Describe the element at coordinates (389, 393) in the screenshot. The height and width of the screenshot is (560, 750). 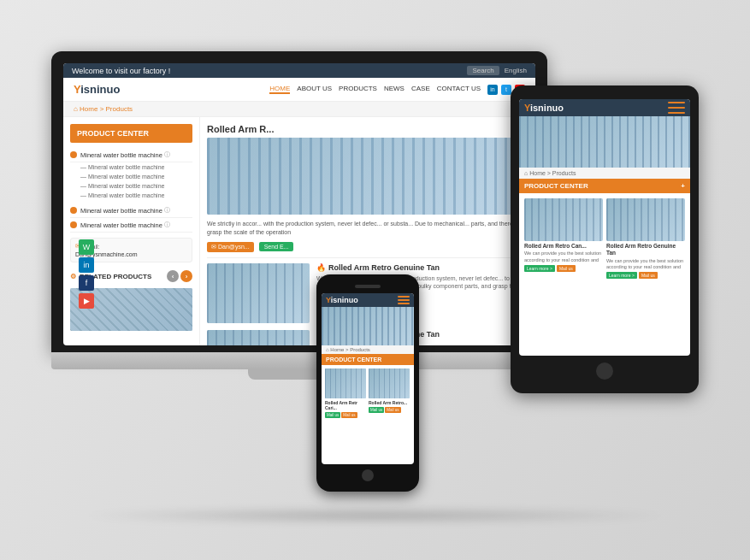
I see `ph-card-2: Rolled Arm Retro... Mail us Mail us` at that location.